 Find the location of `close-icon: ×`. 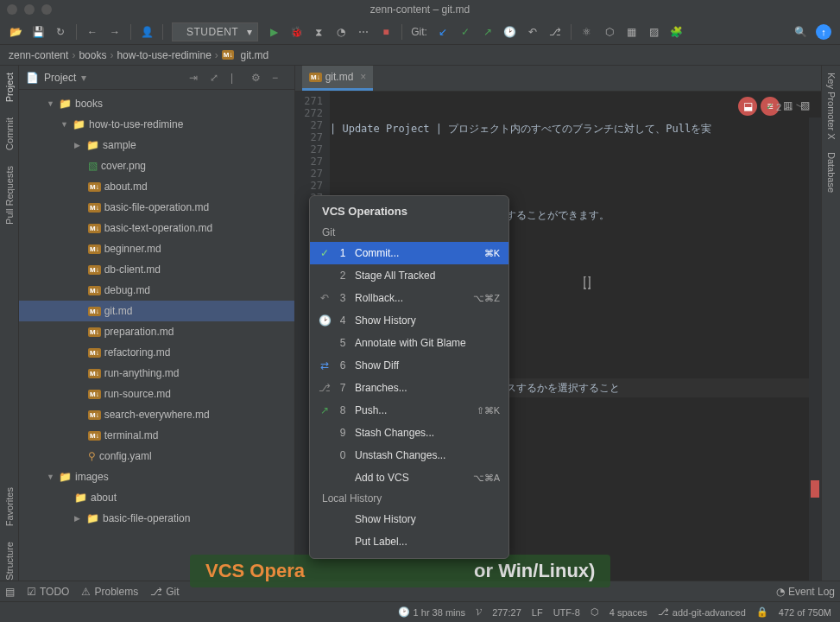

close-icon: × is located at coordinates (363, 77).